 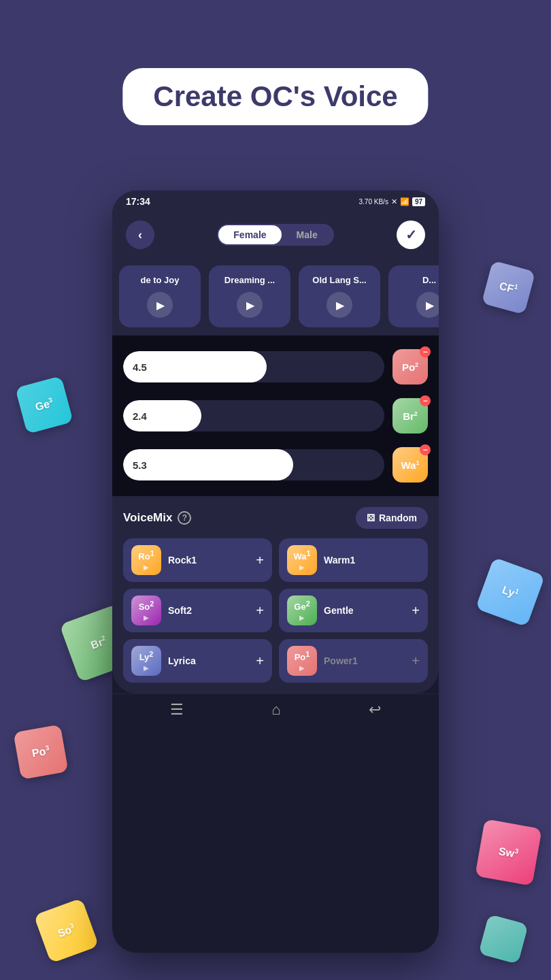 I want to click on bottom-nav: ☰ ⌂ ↩, so click(x=276, y=709).